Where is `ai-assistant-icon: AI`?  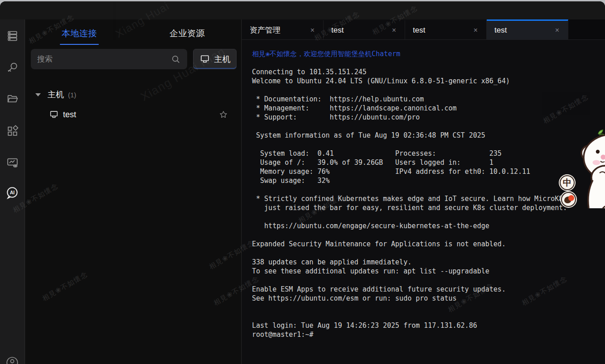
ai-assistant-icon: AI is located at coordinates (12, 193).